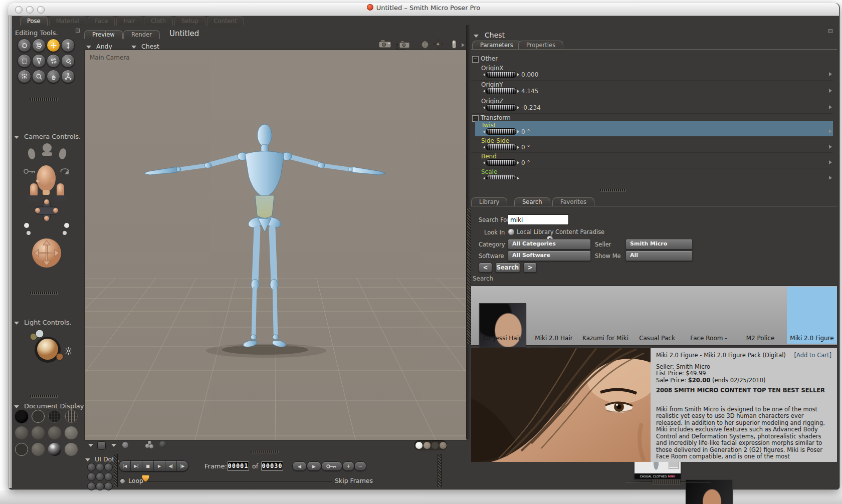  What do you see at coordinates (71, 416) in the screenshot?
I see `display-lit-wireframe-icon` at bounding box center [71, 416].